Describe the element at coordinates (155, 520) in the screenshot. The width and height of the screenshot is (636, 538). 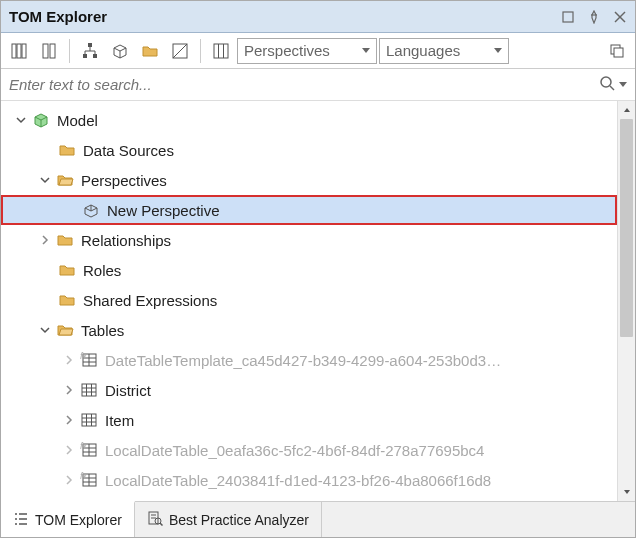
I see `analyzer-icon` at that location.